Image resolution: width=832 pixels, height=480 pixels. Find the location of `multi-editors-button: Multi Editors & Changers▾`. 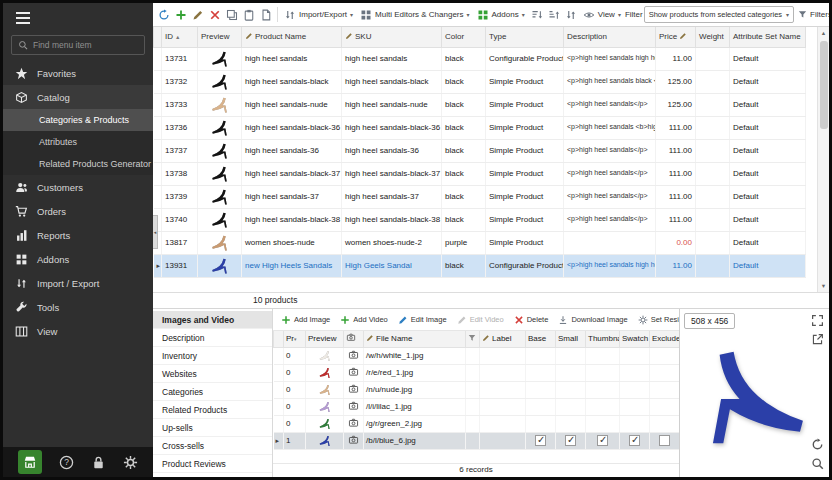

multi-editors-button: Multi Editors & Changers▾ is located at coordinates (415, 15).